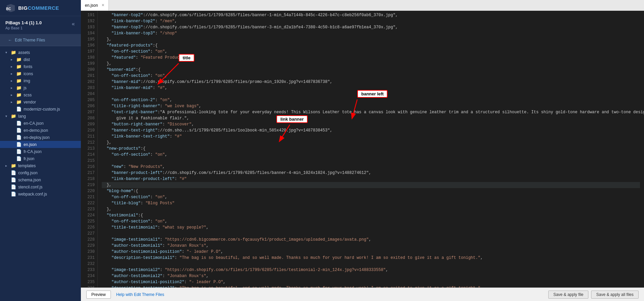  Describe the element at coordinates (36, 130) in the screenshot. I see `sidebar-item-label: en-demo.json` at that location.